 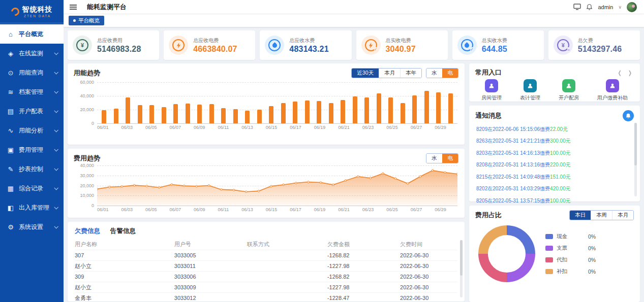 I want to click on home-icon: ⌂, so click(x=11, y=35).